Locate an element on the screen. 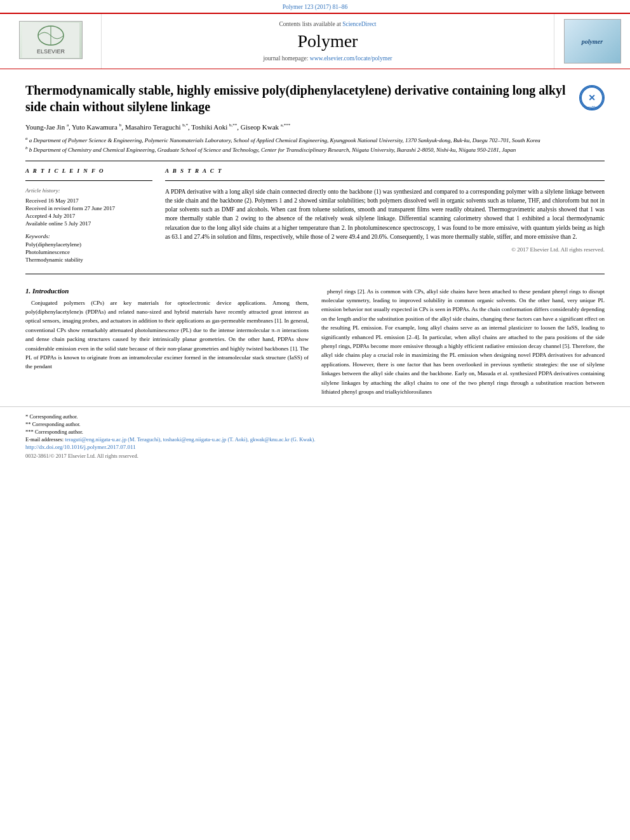  email-link: teraguti@eng.niigata-u.ac.jp (M. Teraguc… is located at coordinates (190, 439).